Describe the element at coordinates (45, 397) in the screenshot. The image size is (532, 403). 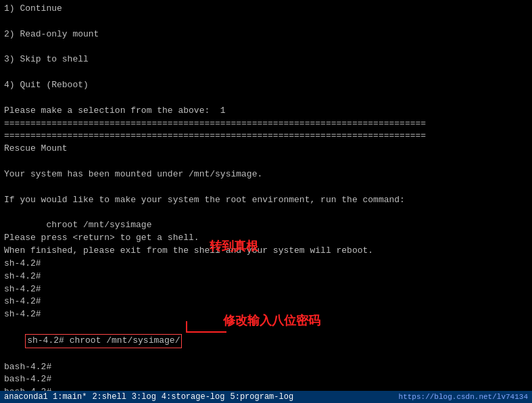
I see `tmux-tab-main: anaconda1 1:main*` at that location.